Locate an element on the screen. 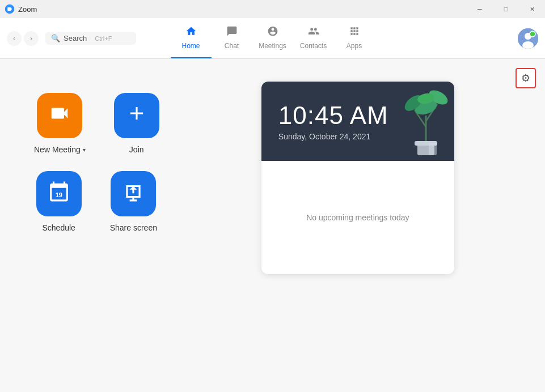  tab-home-label: Home is located at coordinates (191, 46).